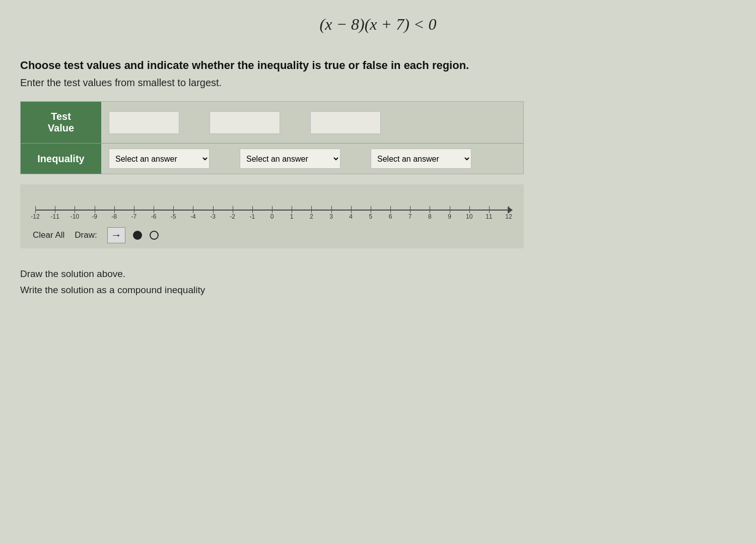 This screenshot has width=756, height=544. Describe the element at coordinates (134, 217) in the screenshot. I see `tick-label--7: -7` at that location.